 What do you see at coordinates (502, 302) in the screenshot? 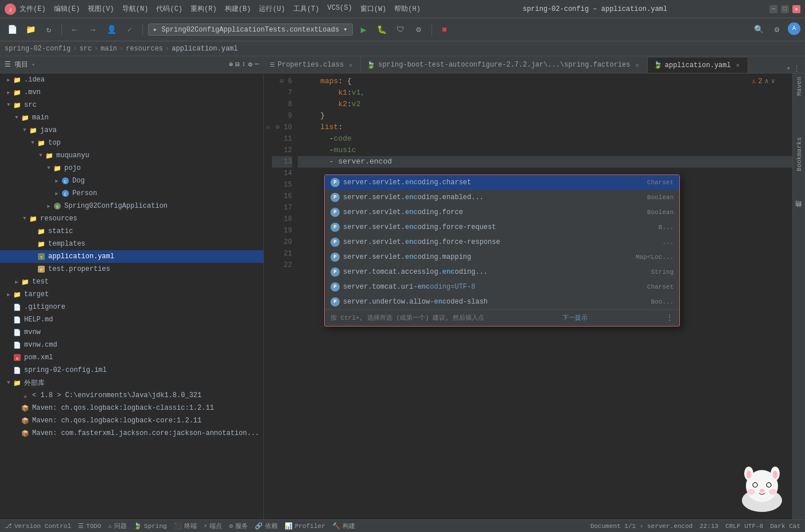
I see `ac-item-9: P server.undertow.allow-encoded-slash Bo…` at bounding box center [502, 302].